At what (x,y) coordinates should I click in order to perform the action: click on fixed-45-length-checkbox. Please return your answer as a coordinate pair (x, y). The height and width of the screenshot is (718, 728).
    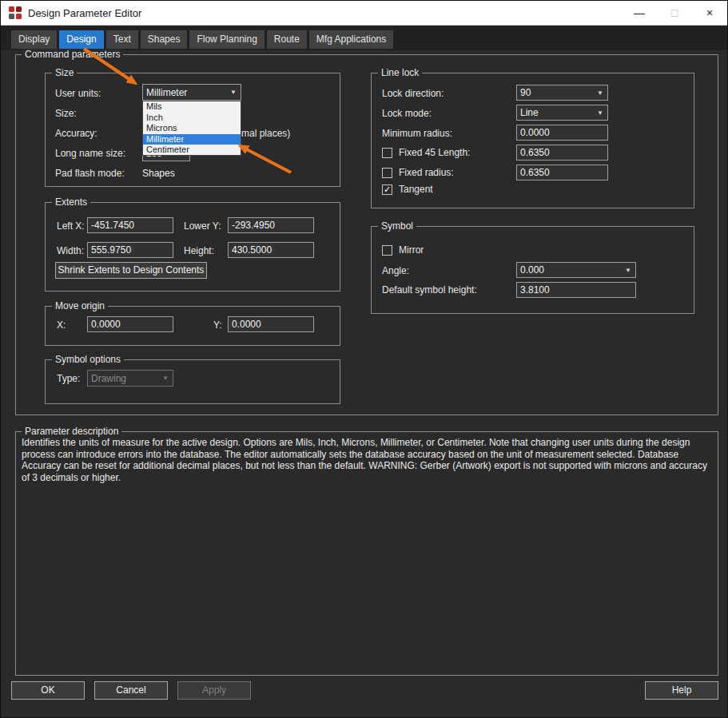
    Looking at the image, I should click on (387, 153).